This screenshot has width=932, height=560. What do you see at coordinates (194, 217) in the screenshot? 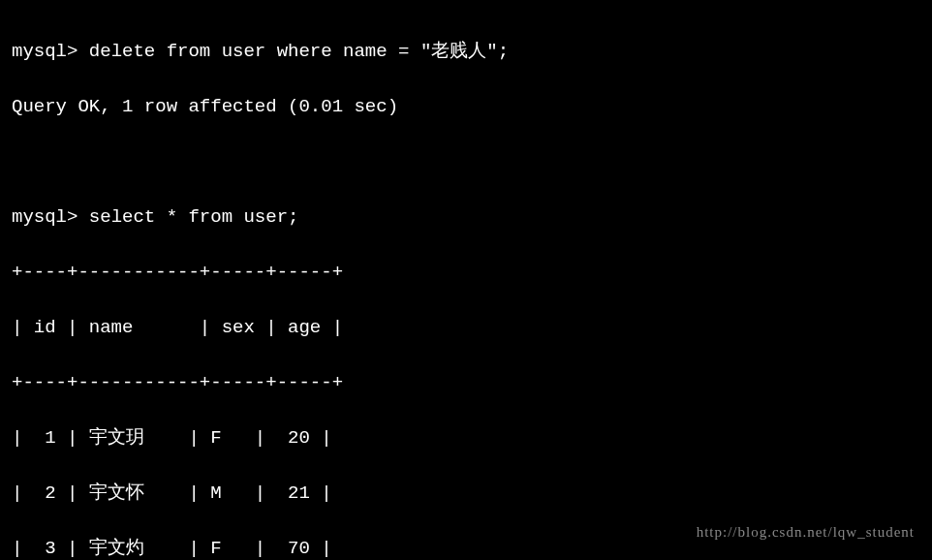
I see `select-command: select * from user;` at bounding box center [194, 217].